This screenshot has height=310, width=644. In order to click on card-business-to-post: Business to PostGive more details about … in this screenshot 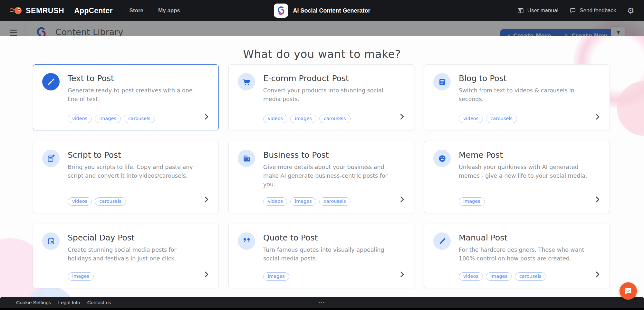, I will do `click(322, 177)`.